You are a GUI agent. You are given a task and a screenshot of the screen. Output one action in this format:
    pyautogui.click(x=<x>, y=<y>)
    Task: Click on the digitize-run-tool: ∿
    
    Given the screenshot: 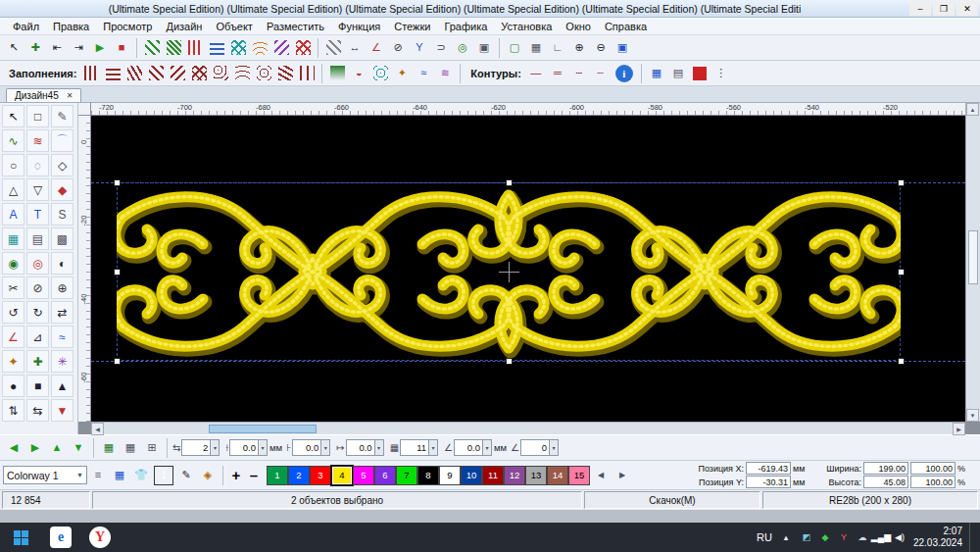 What is the action you would take?
    pyautogui.click(x=14, y=141)
    